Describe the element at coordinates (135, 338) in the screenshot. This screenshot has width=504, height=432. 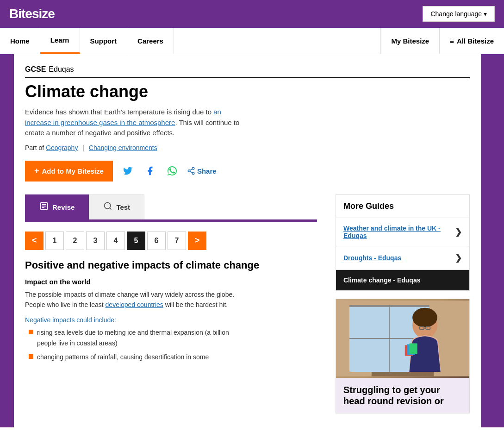
I see `bullet-item-1: rising sea levels due to melting ice and…` at that location.